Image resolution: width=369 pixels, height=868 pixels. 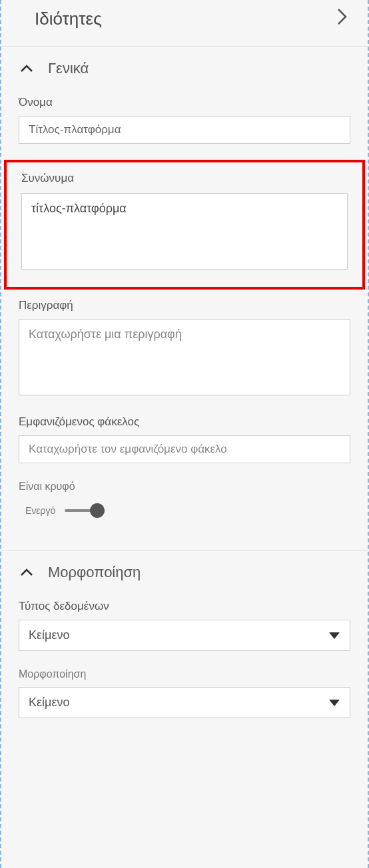 What do you see at coordinates (184, 449) in the screenshot?
I see `display-folder-input` at bounding box center [184, 449].